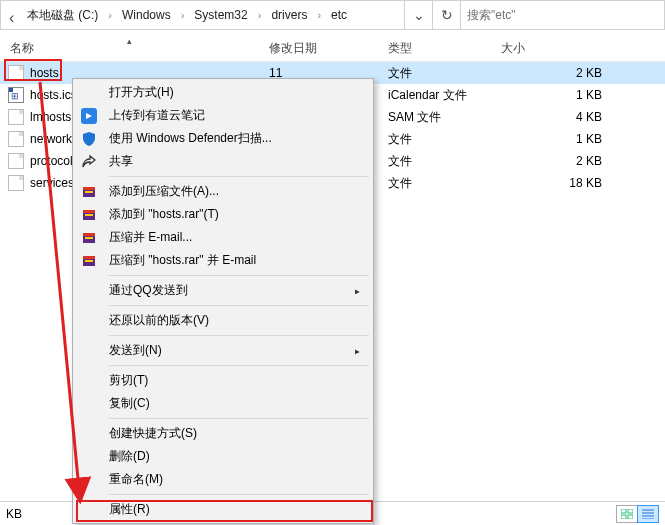 The height and width of the screenshot is (525, 665). I want to click on chevron-left-icon, so click(13, 15).